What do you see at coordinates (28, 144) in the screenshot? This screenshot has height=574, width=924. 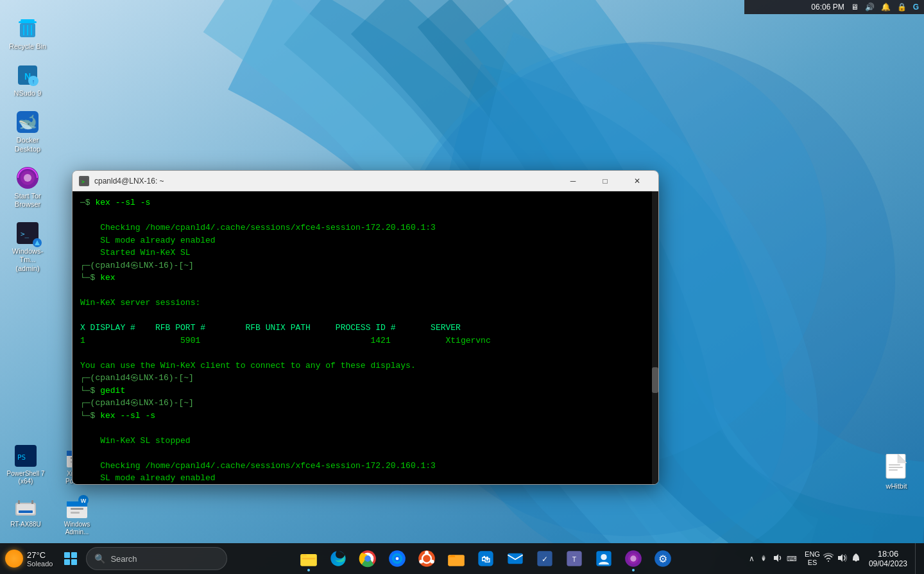 I see `docker-label: Docker Desktop` at bounding box center [28, 144].